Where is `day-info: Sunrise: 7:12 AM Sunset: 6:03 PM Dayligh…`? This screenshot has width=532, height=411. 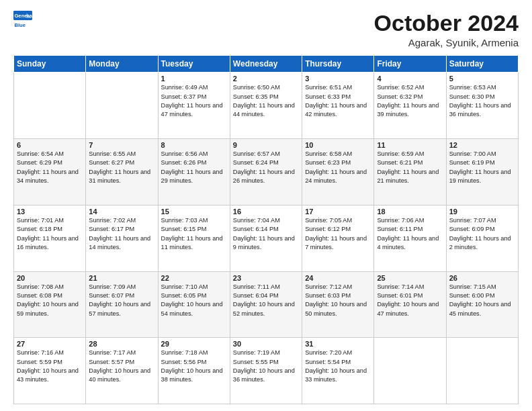
day-info: Sunrise: 7:12 AM Sunset: 6:03 PM Dayligh… is located at coordinates (338, 301).